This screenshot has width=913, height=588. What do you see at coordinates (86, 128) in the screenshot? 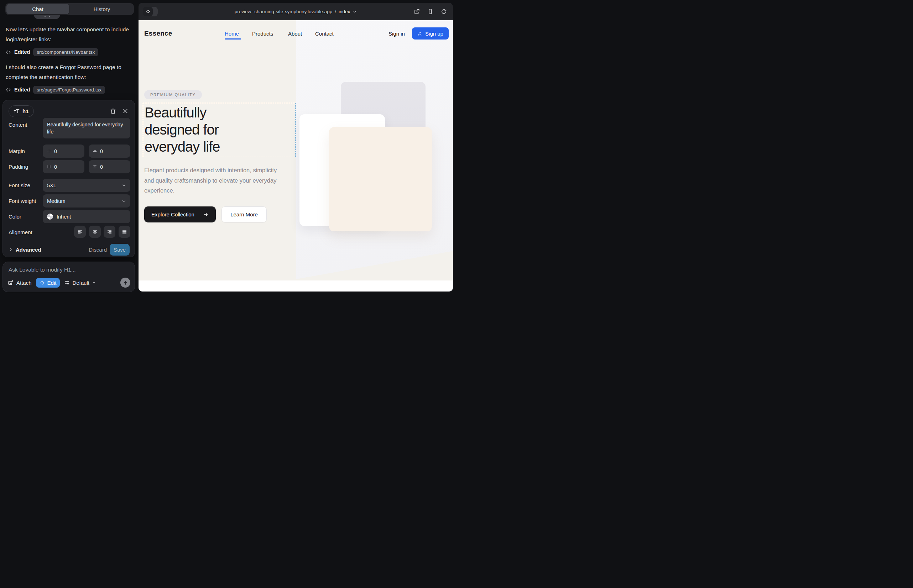
I see `content-input: Beautifully designed for everyday life` at bounding box center [86, 128].